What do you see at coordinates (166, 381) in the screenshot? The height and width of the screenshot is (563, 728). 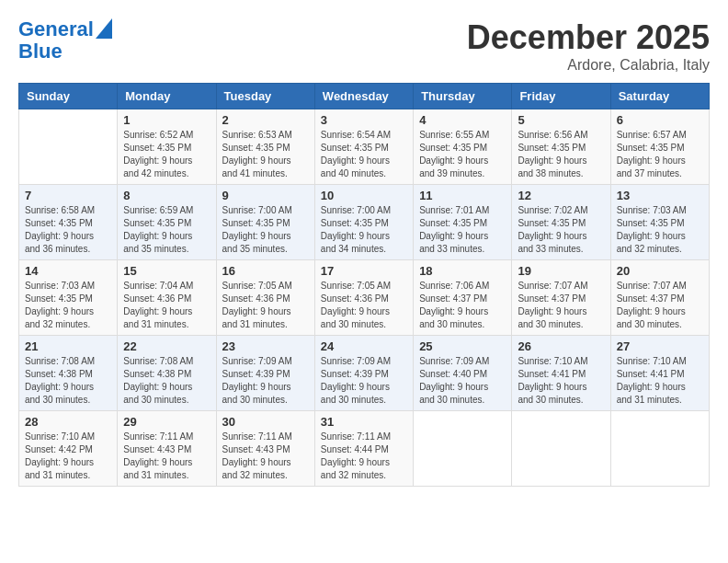 I see `cell-content: Sunrise: 7:08 AMSunset: 4:38 PMDaylight:…` at bounding box center [166, 381].